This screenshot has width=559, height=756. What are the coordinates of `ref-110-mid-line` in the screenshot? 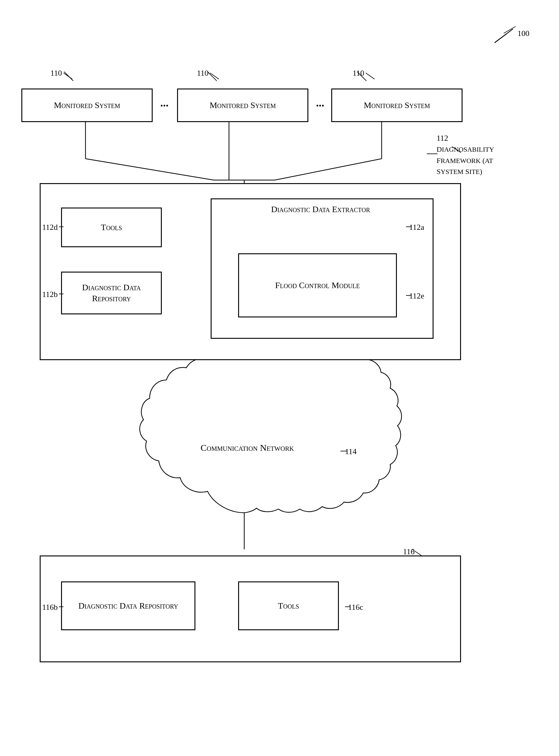 It's located at (215, 76).